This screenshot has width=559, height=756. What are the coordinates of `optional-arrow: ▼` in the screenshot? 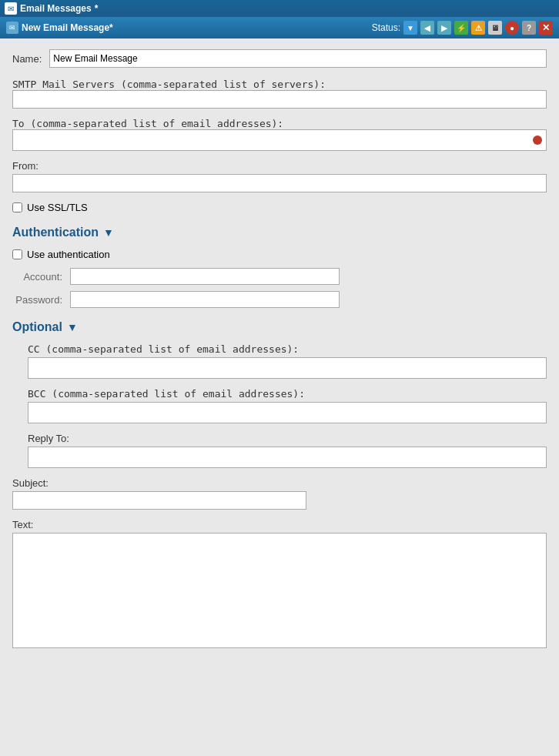 It's located at (72, 327).